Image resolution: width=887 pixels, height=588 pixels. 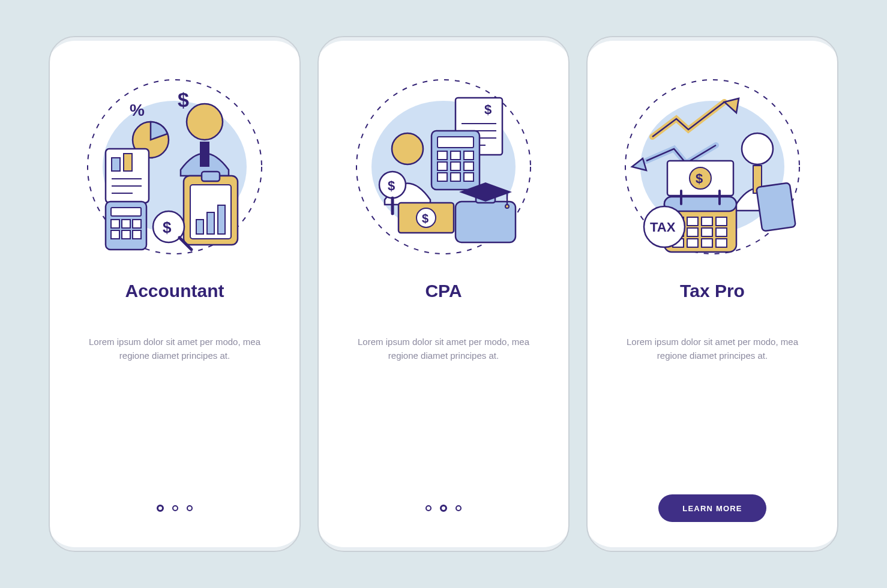 I want to click on taxpro-illustration: $ TAX, so click(x=712, y=167).